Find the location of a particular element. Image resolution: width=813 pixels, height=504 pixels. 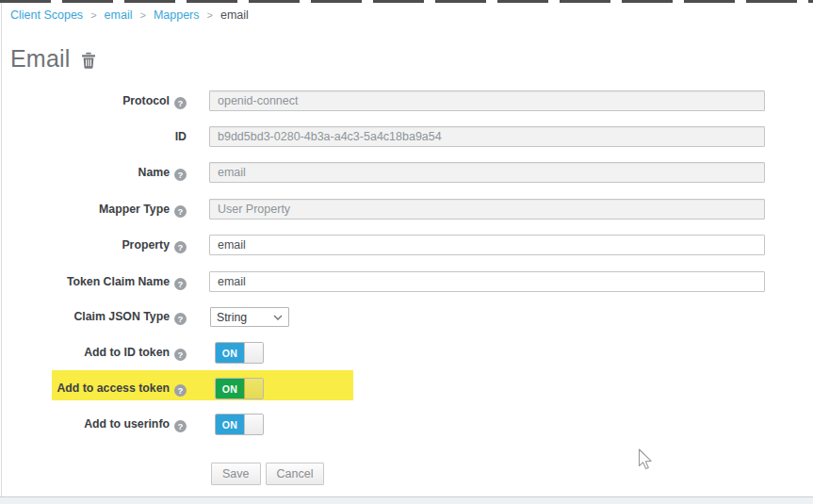

mouse-cursor-icon is located at coordinates (646, 462).